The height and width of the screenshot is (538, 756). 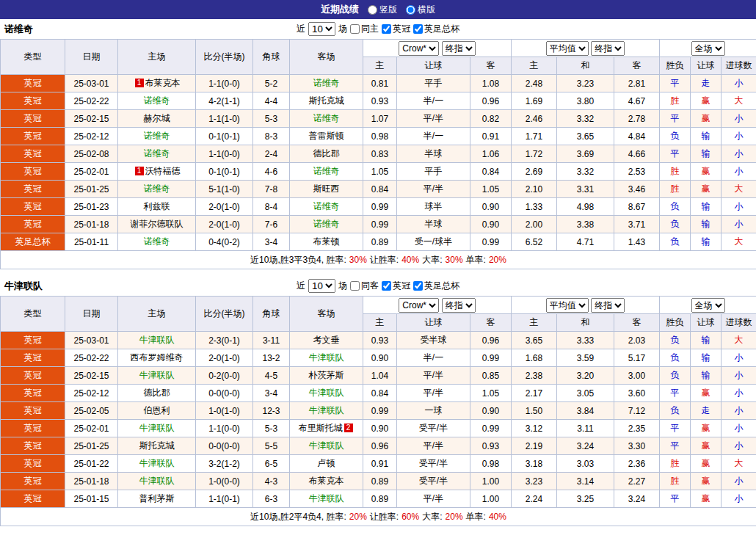 What do you see at coordinates (157, 172) in the screenshot?
I see `home-team-cell: 1沃特福德` at bounding box center [157, 172].